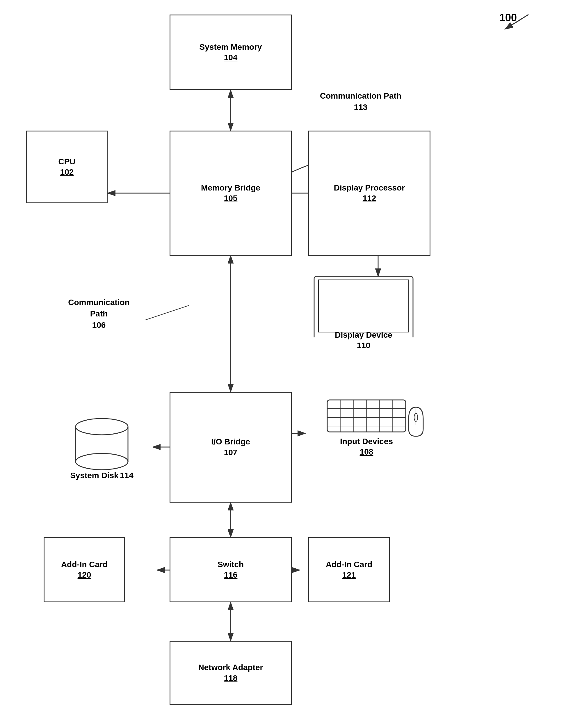 The image size is (575, 728). I want to click on system-memory-num: 104, so click(231, 58).